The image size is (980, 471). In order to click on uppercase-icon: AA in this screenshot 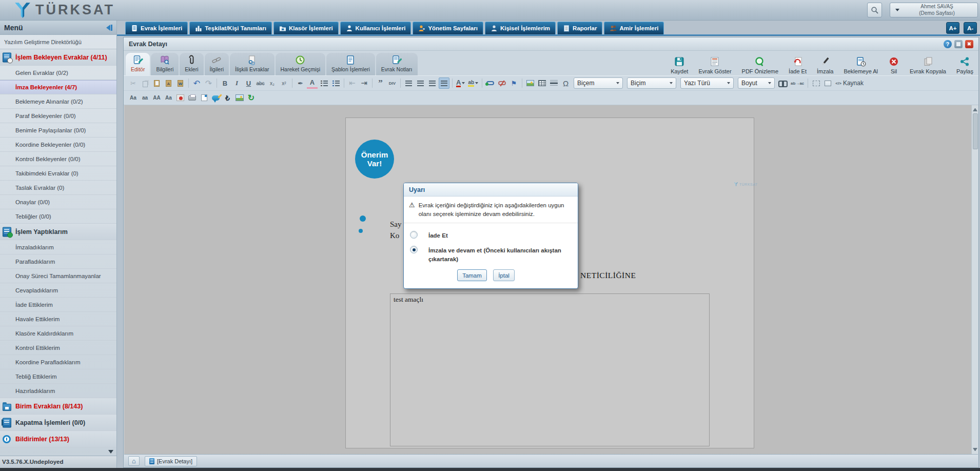, I will do `click(157, 98)`.